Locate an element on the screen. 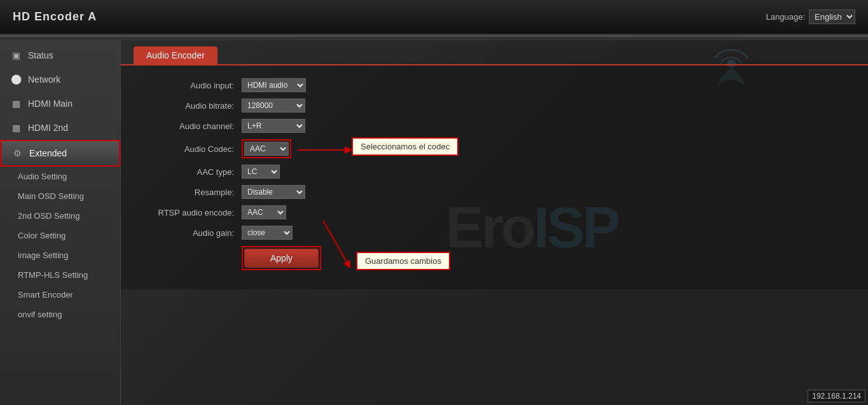 This screenshot has width=868, height=405. aac-type-label: AAC type: is located at coordinates (194, 172).